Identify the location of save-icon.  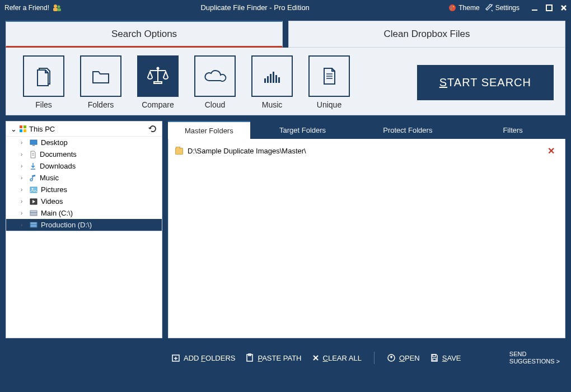
(434, 358).